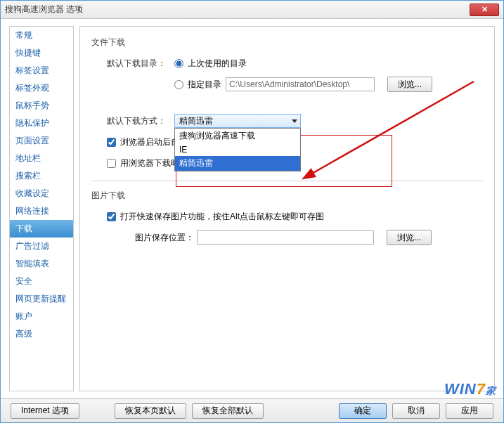 The image size is (504, 423). What do you see at coordinates (141, 63) in the screenshot?
I see `label-default-dir: 默认下载目录：` at bounding box center [141, 63].